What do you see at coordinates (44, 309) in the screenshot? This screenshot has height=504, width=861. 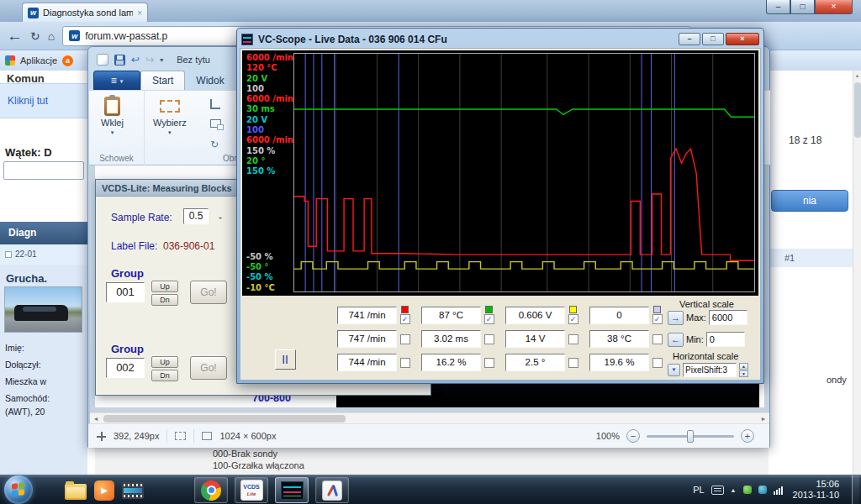 I see `user-car-photo` at bounding box center [44, 309].